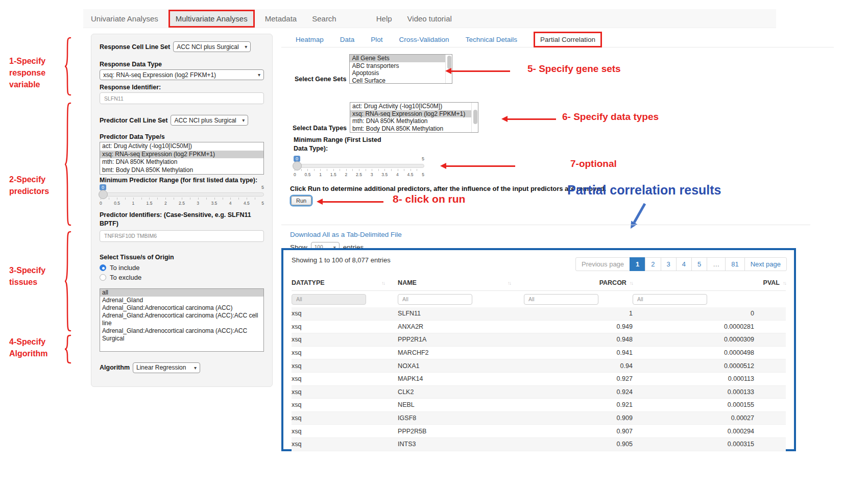  What do you see at coordinates (539, 379) in the screenshot?
I see `table-row: xsq MAPK14 0.927 0.000113` at bounding box center [539, 379].